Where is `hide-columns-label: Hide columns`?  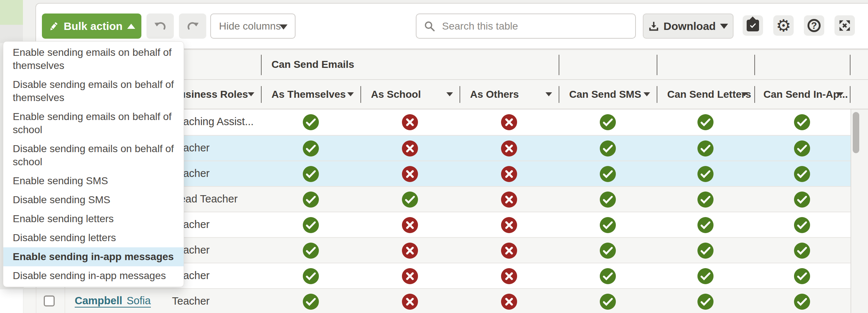
hide-columns-label: Hide columns is located at coordinates (250, 26).